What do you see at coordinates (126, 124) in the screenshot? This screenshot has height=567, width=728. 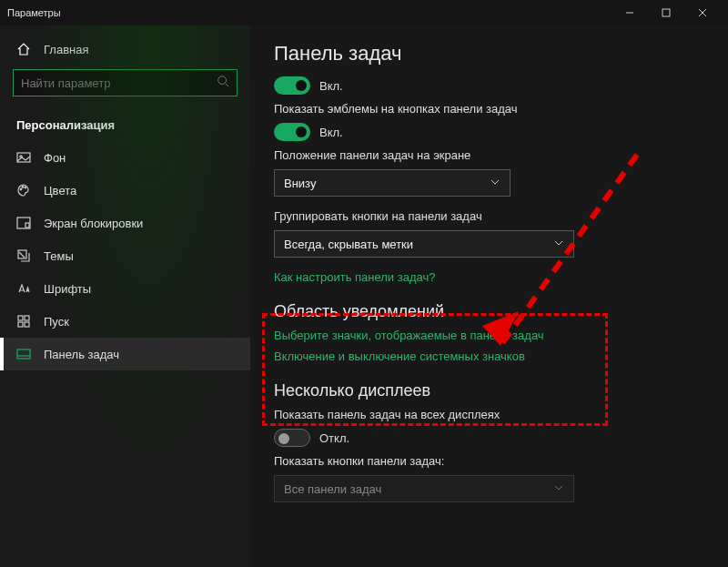 I see `sidebar-group-title: Персонализация` at bounding box center [126, 124].